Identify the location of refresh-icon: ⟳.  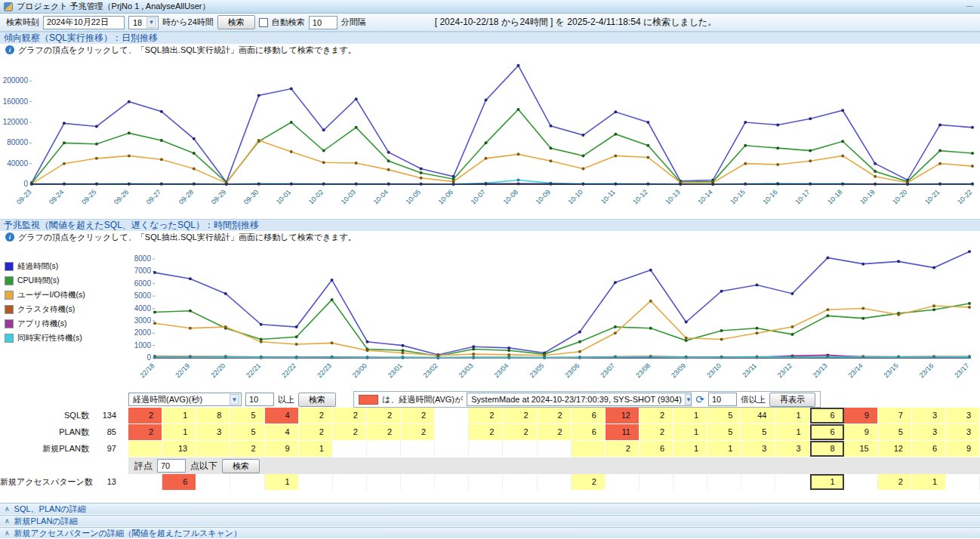
(700, 399).